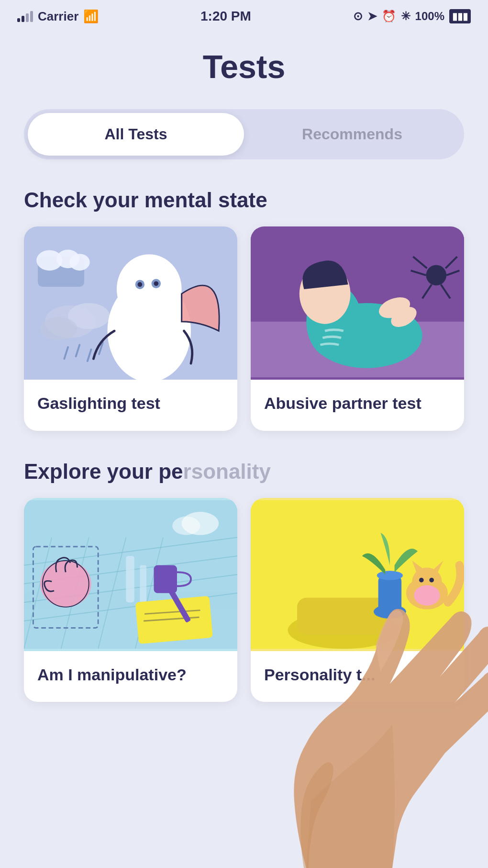  I want to click on section-heading-mental: Check your mental state, so click(244, 200).